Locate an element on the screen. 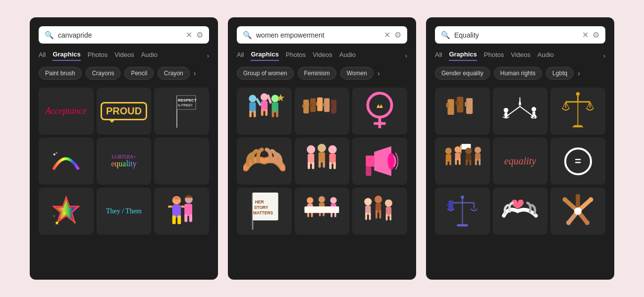  chip-crayons: Crayons is located at coordinates (103, 73).